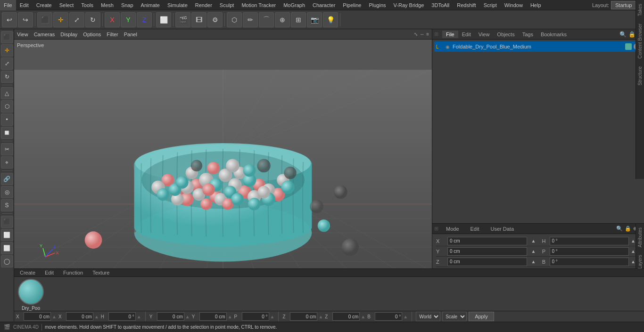  What do you see at coordinates (37, 316) in the screenshot?
I see `coord-x-input` at bounding box center [37, 316].